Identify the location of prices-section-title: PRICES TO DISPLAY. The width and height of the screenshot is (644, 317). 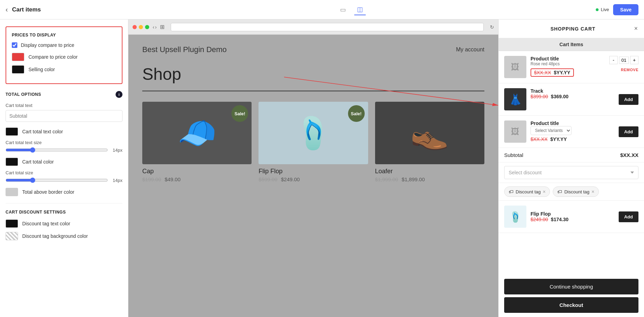
(64, 35).